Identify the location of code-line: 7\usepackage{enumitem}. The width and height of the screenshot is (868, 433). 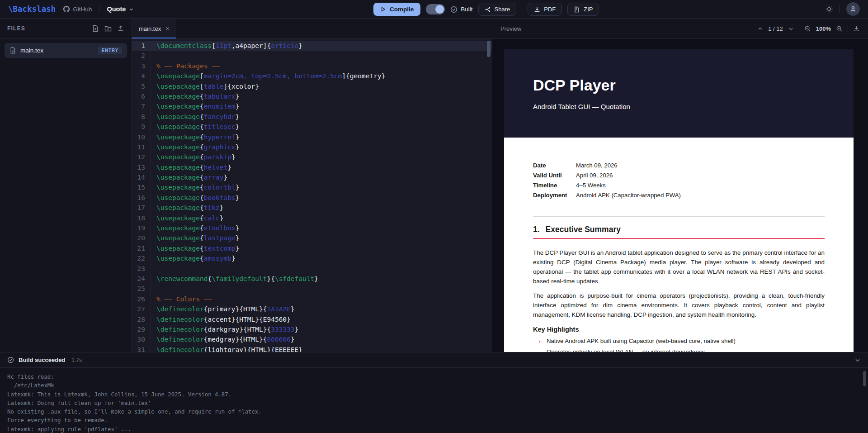
(312, 106).